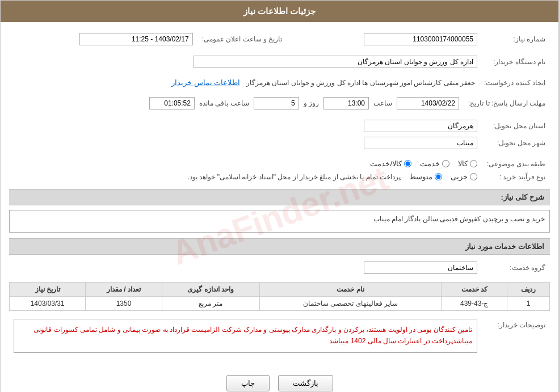 The height and width of the screenshot is (392, 559). Describe the element at coordinates (507, 103) in the screenshot. I see `label-mohlat: مهلت ارسال پاسخ: تا تاریخ:` at that location.